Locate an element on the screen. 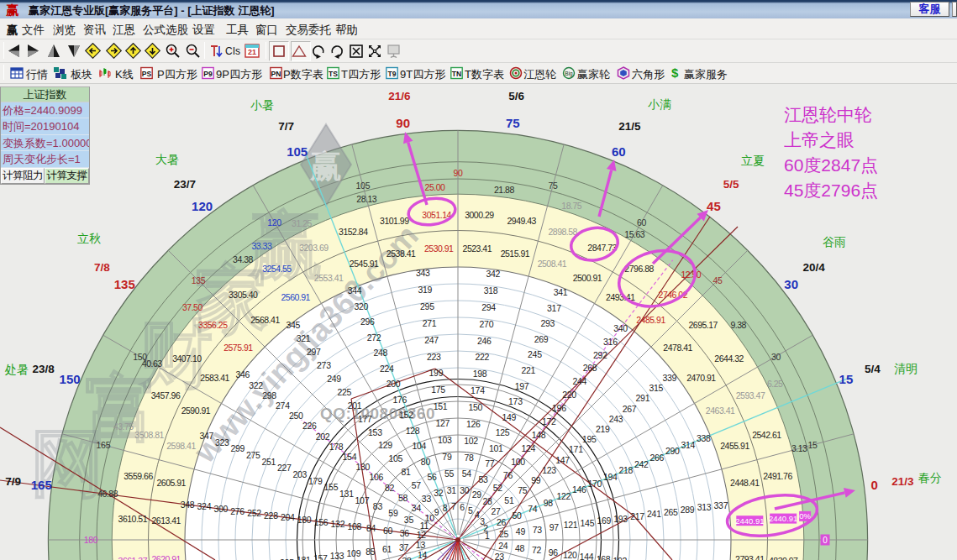  svg-text: 2644.32 is located at coordinates (729, 359).